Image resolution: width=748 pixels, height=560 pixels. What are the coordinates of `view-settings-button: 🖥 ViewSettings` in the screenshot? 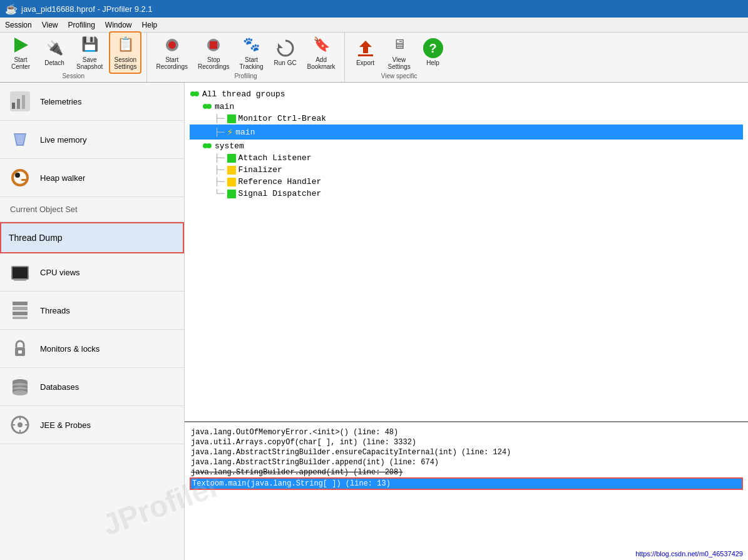 It's located at (399, 53).